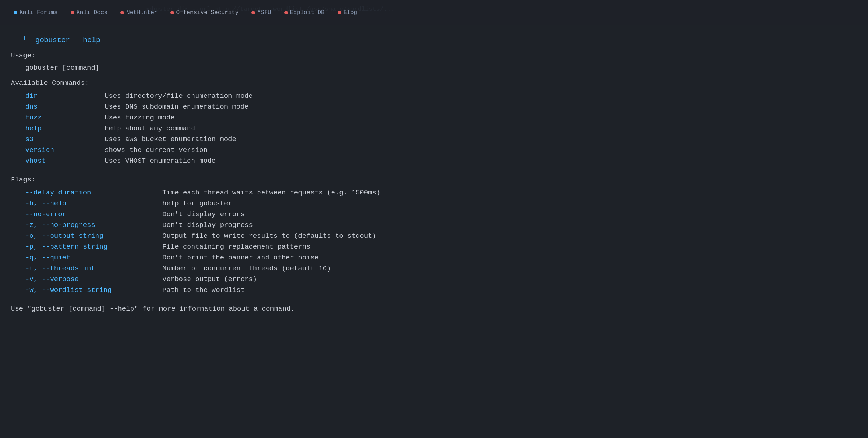  Describe the element at coordinates (307, 13) in the screenshot. I see `exploit-db-label: Exploit DB` at that location.